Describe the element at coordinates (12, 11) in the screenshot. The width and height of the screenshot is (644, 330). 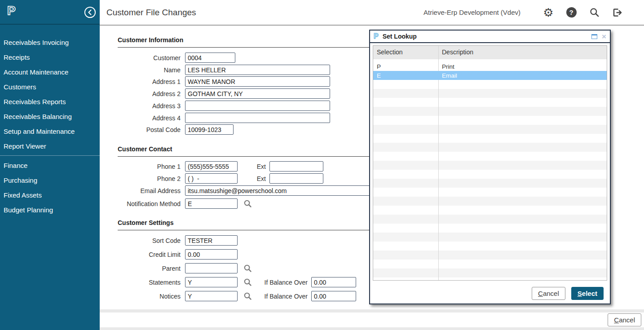
I see `powerschool-logo: P` at that location.